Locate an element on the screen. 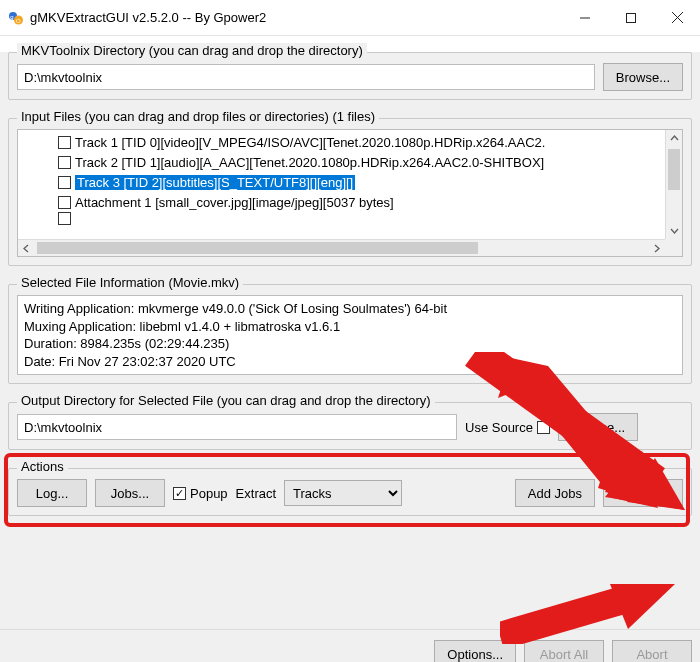 The height and width of the screenshot is (662, 700). scroll-right-button is located at coordinates (656, 248).